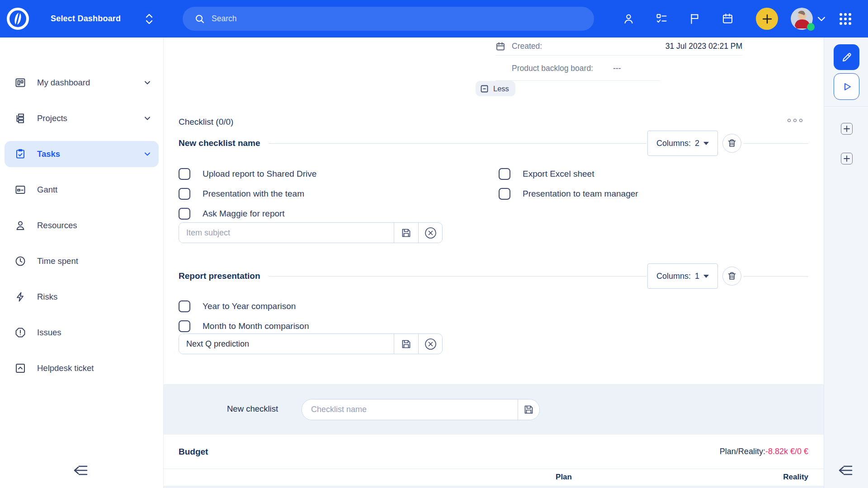  I want to click on sidebar-item-tasks: Tasks, so click(81, 154).